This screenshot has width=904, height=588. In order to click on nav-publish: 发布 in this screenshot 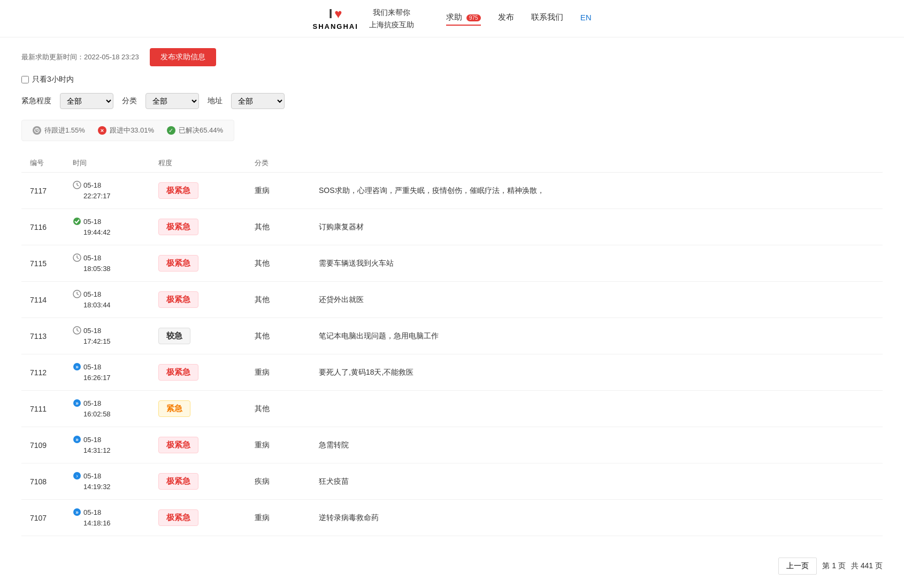, I will do `click(506, 18)`.